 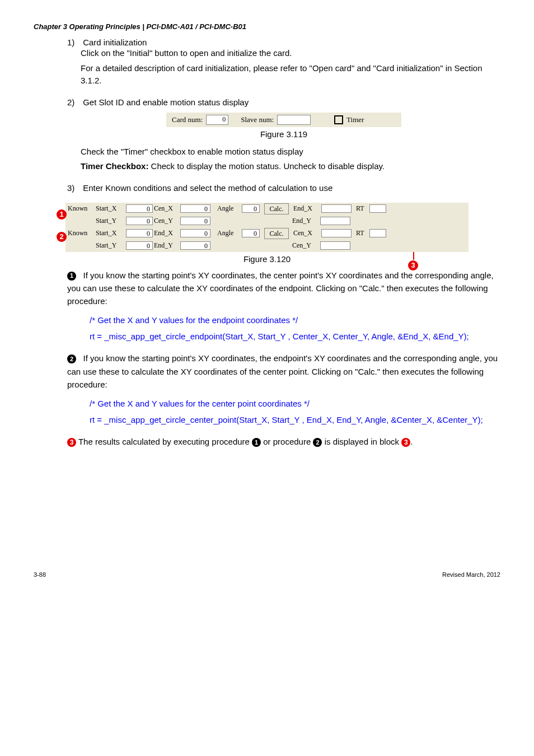 What do you see at coordinates (139, 233) in the screenshot?
I see `startx-input-2: 0` at bounding box center [139, 233].